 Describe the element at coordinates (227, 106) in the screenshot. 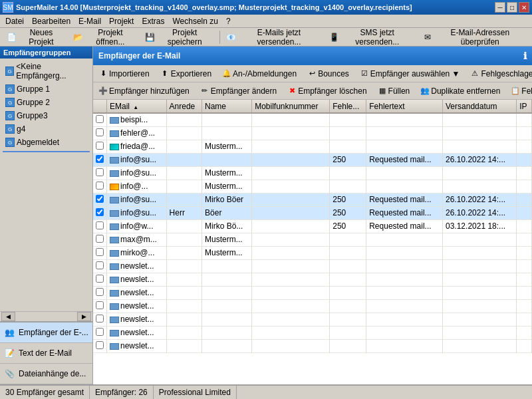

I see `col-name: Name` at that location.